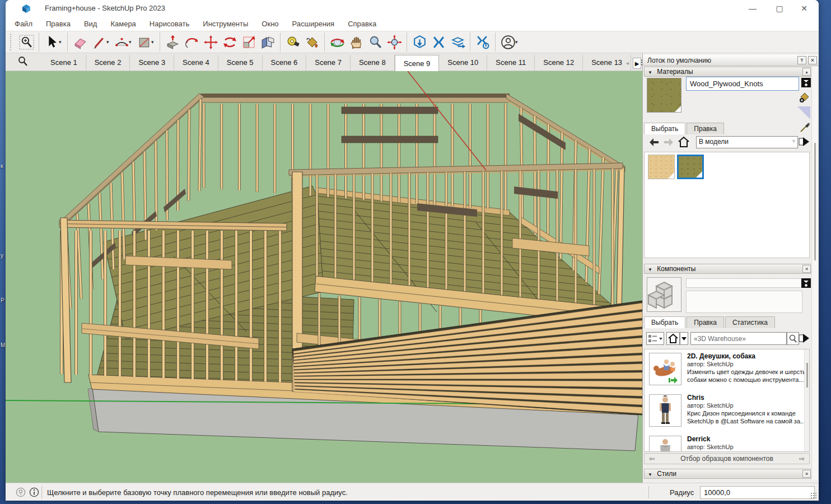 The height and width of the screenshot is (504, 831). I want to click on components-tab-edit: Правка, so click(706, 323).